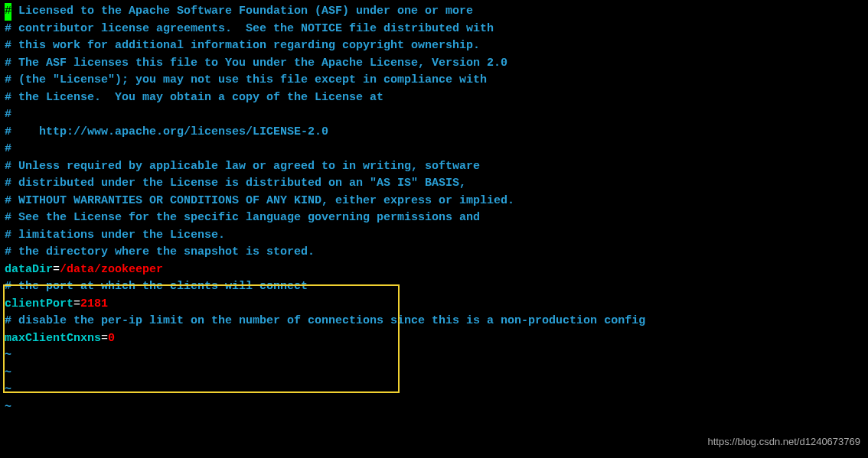  Describe the element at coordinates (434, 287) in the screenshot. I see `code-line: # the port at which the clients will con…` at that location.